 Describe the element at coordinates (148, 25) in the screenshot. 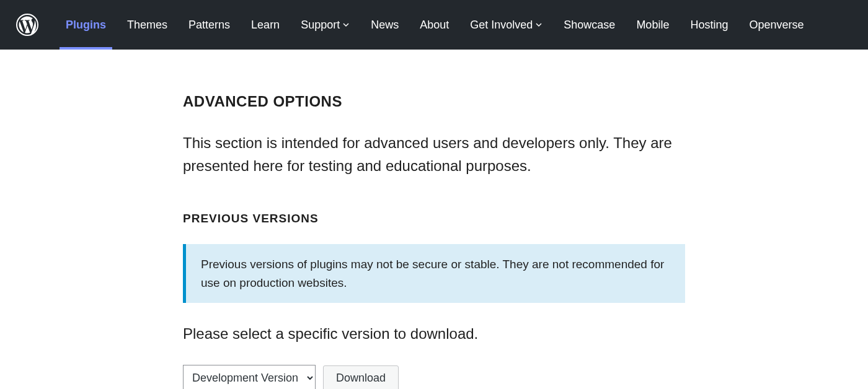

I see `nav-item-themes: Themes` at that location.